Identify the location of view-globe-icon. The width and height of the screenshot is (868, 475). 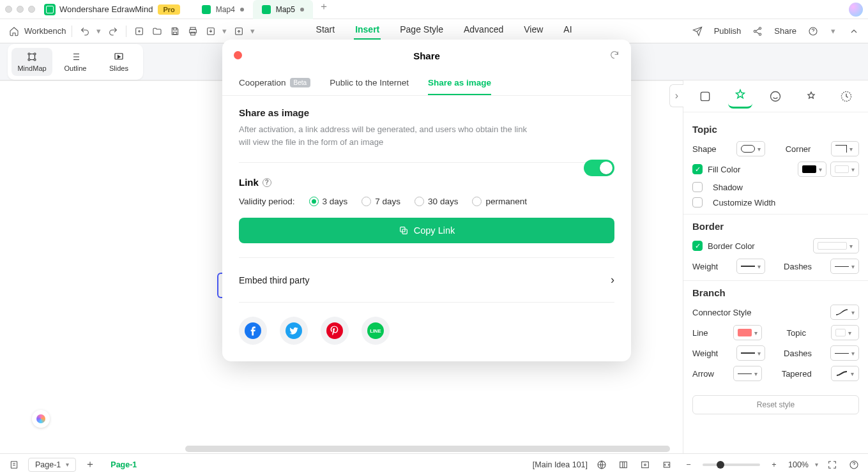
(602, 465).